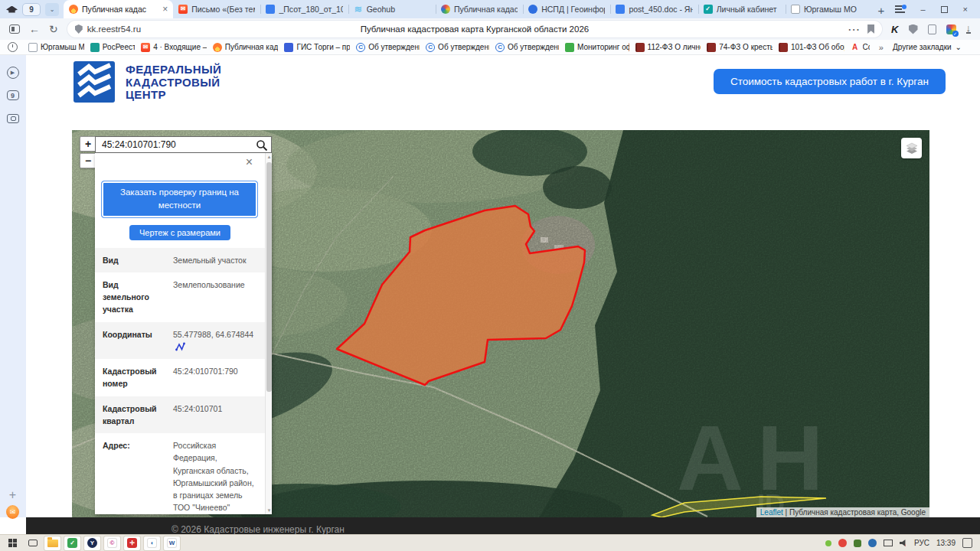 This screenshot has width=980, height=551. I want to click on consultant-favicon: C, so click(361, 47).